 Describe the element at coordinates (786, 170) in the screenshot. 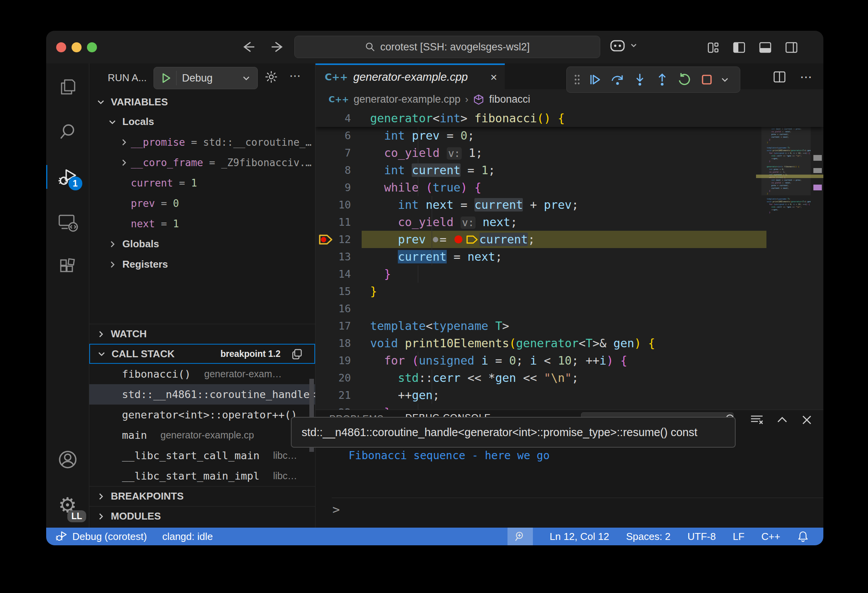

I see `minimap: generator<int> fibonacci() { int prev = …` at that location.